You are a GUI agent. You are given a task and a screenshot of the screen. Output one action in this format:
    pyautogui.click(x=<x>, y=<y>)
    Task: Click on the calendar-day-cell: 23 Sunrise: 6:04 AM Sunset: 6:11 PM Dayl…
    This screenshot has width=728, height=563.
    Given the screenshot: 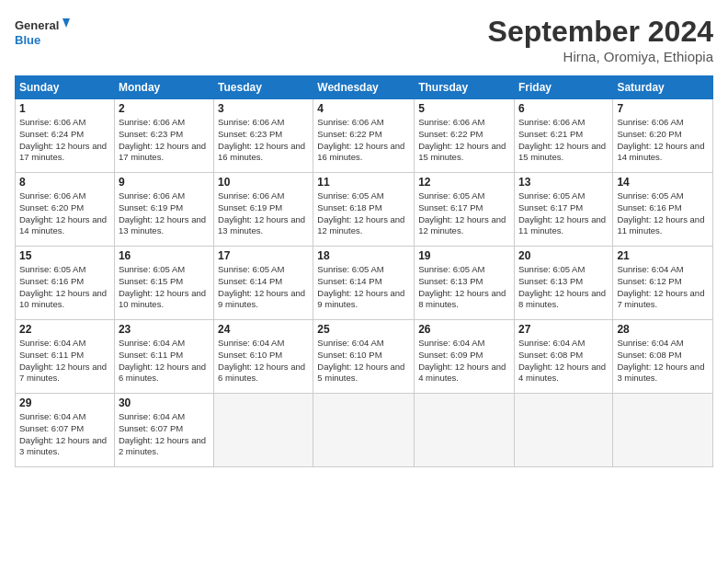 What is the action you would take?
    pyautogui.click(x=164, y=357)
    